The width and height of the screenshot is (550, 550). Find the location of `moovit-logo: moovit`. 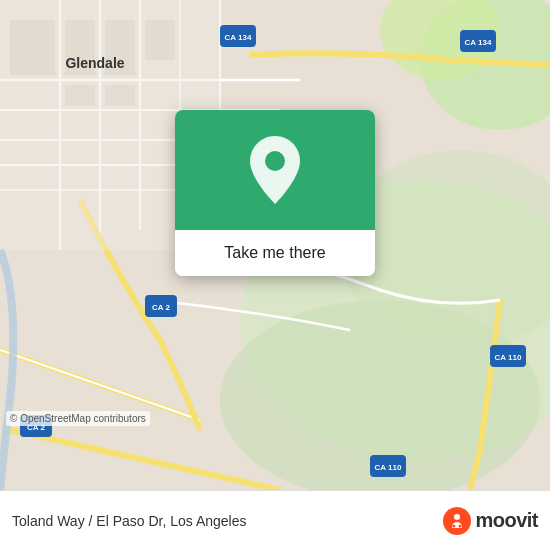

moovit-logo: moovit is located at coordinates (490, 521).